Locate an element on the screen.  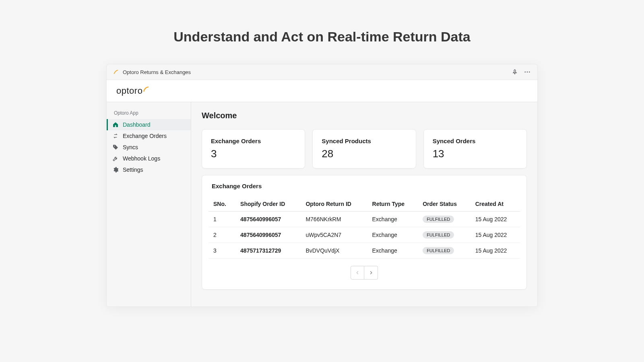
cell-sno: 3 is located at coordinates (222, 251).